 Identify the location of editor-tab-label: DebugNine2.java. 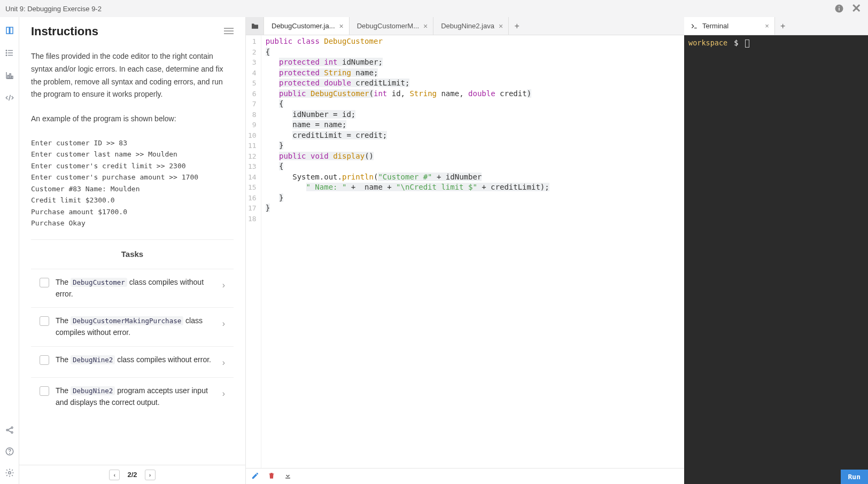
(468, 26).